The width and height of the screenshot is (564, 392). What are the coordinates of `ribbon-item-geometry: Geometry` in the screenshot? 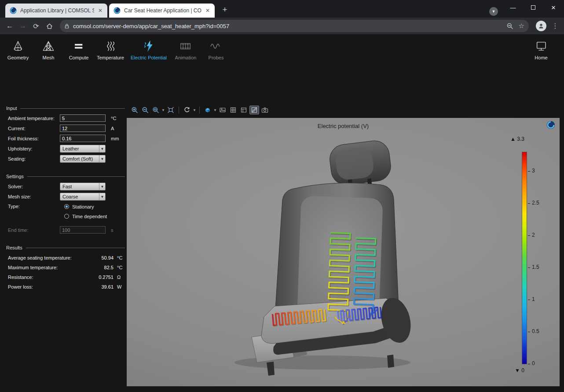 It's located at (18, 49).